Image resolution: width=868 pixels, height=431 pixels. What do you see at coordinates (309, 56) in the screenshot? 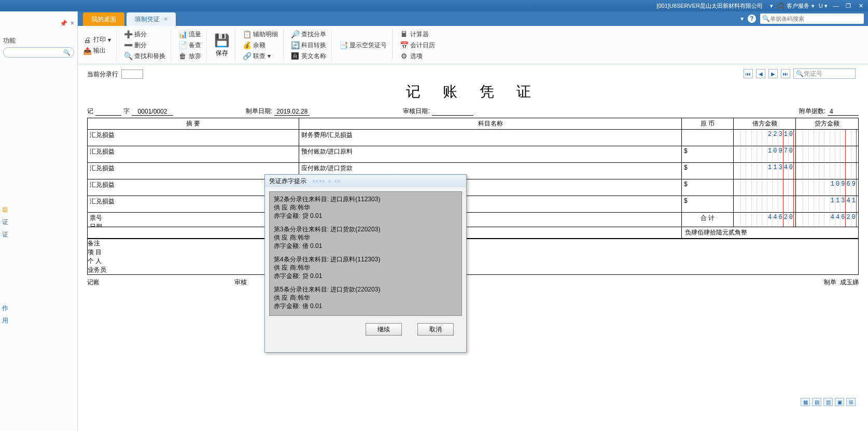
I see `english-name-button: 🅰英文名称` at bounding box center [309, 56].